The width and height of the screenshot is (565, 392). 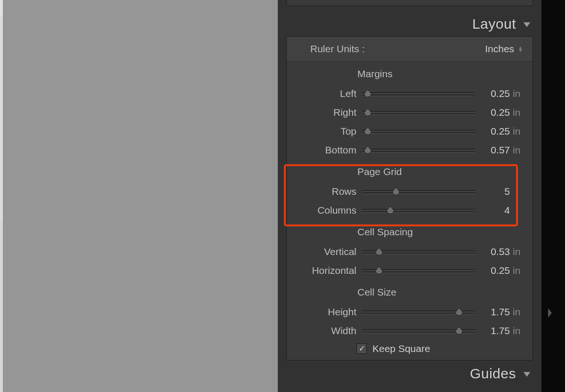 I want to click on cell-height-label: Height, so click(x=324, y=312).